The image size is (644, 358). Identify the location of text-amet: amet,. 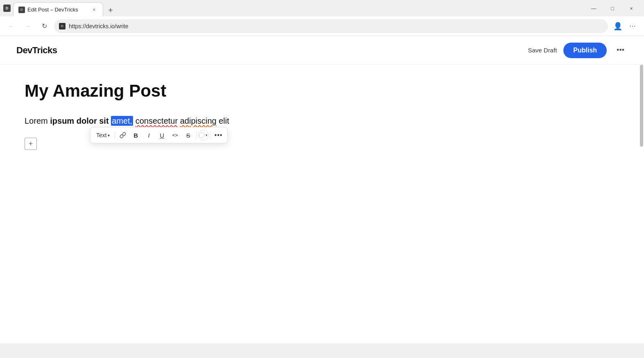
(122, 121).